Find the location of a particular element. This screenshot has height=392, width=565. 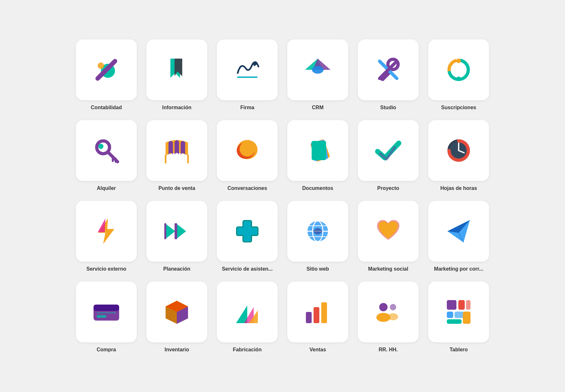

app-label-fabricacion: Fabricación is located at coordinates (247, 350).